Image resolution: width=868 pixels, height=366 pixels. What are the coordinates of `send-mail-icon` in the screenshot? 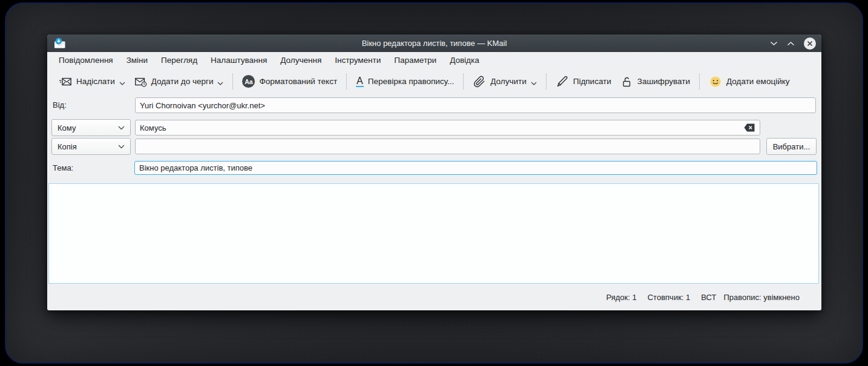 It's located at (65, 82).